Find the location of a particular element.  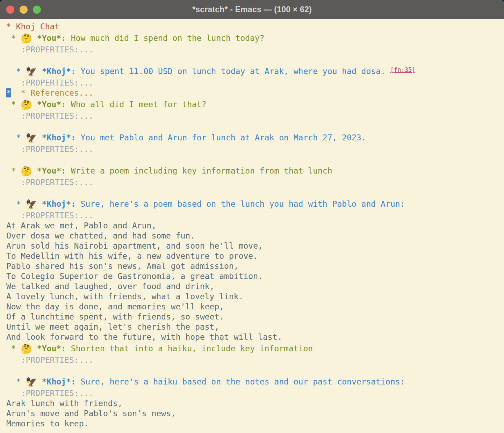

references-heading: * References... is located at coordinates (57, 93).